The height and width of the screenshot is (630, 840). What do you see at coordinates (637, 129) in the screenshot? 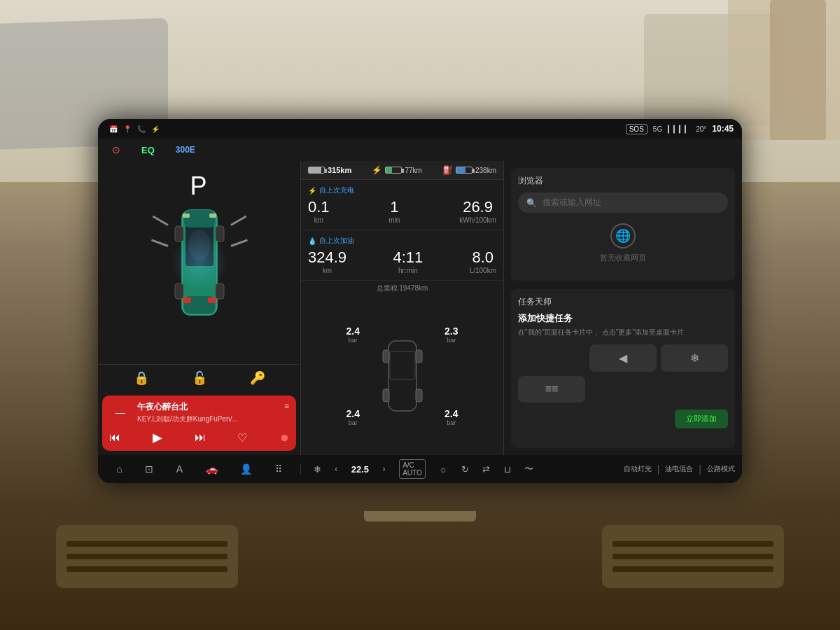
I see `sos-label: SOS` at bounding box center [637, 129].